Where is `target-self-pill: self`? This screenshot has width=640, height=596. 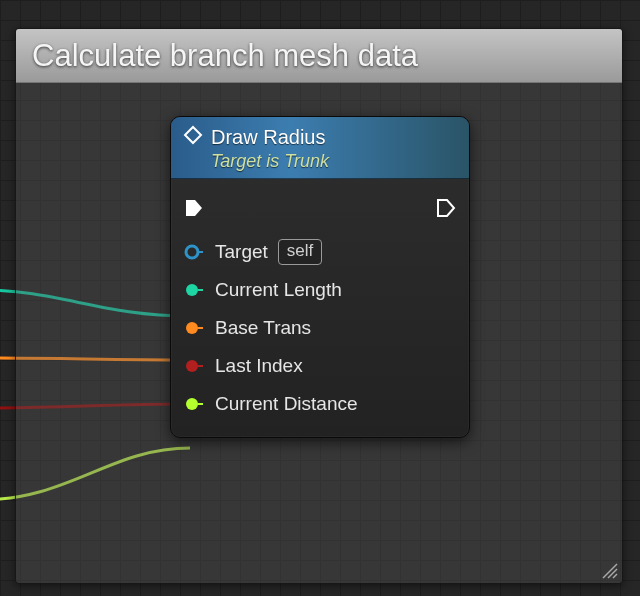 target-self-pill: self is located at coordinates (300, 252).